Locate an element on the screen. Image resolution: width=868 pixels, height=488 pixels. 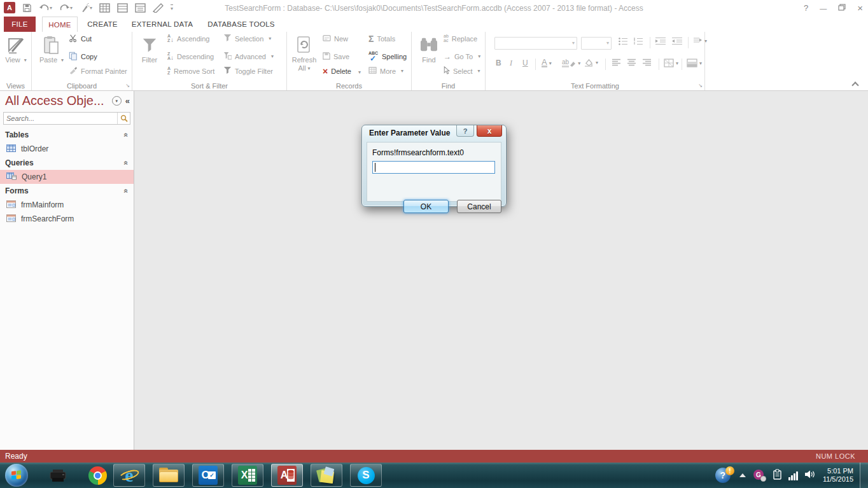
background-color-button is located at coordinates (591, 62).